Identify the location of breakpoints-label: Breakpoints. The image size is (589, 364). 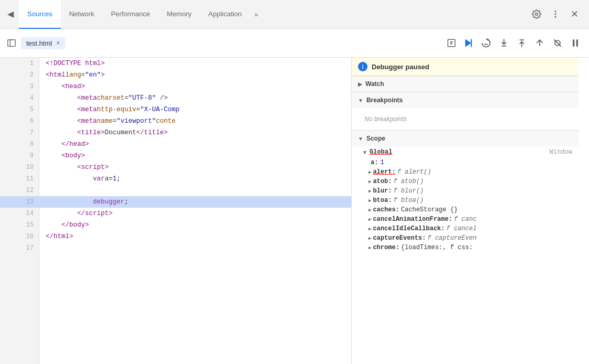
(384, 100).